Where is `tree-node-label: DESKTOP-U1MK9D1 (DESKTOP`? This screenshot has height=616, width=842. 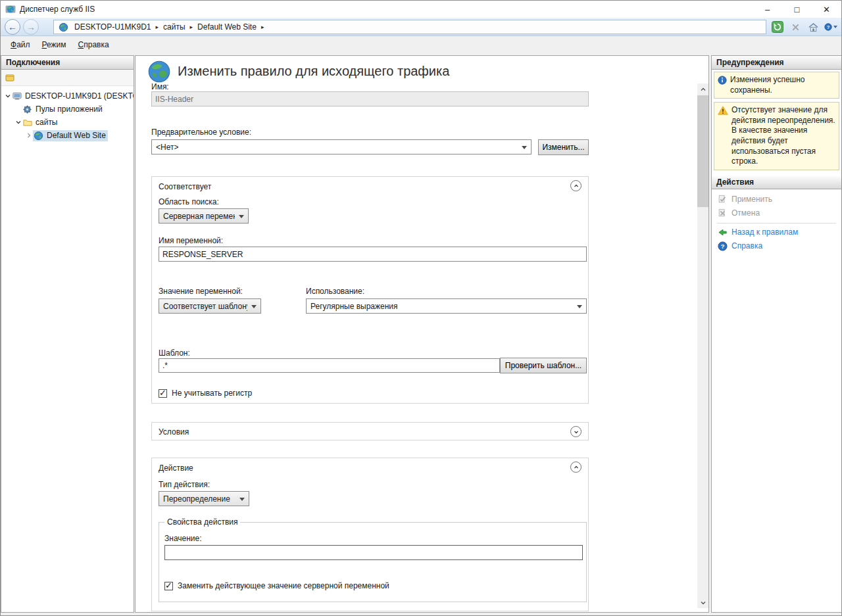
tree-node-label: DESKTOP-U1MK9D1 (DESKTOP is located at coordinates (79, 96).